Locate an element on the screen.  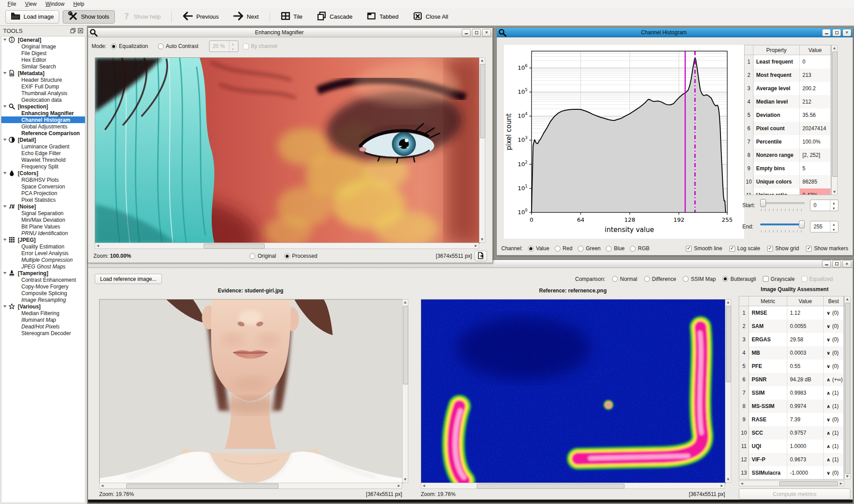
iqa-row-mb: 4MB0.0003∨(0) is located at coordinates (792, 353).